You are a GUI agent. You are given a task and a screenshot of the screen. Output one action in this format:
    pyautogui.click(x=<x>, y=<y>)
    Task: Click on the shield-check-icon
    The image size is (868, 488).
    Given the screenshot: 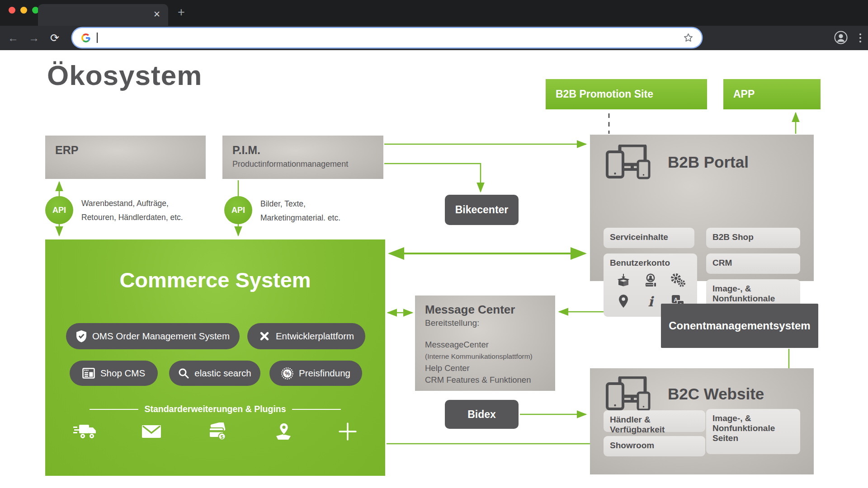 What is the action you would take?
    pyautogui.click(x=81, y=336)
    